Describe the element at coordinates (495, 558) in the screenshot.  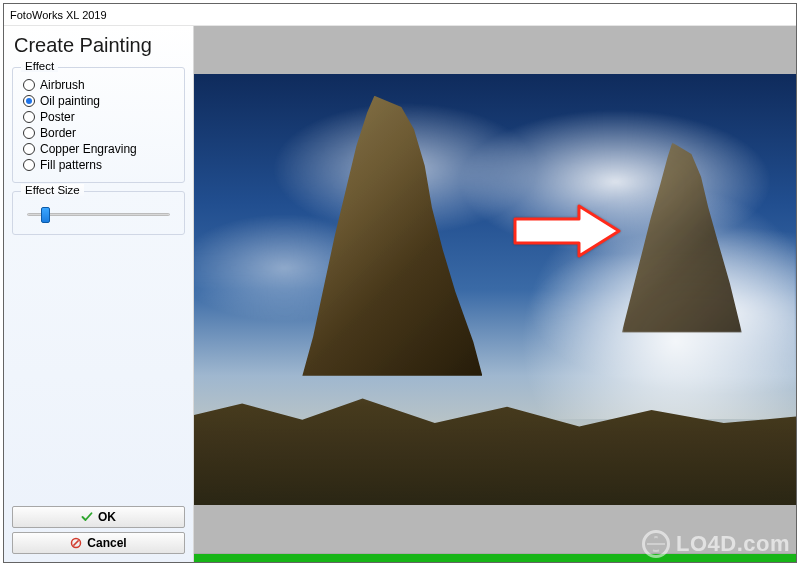
I see `progress-bar` at that location.